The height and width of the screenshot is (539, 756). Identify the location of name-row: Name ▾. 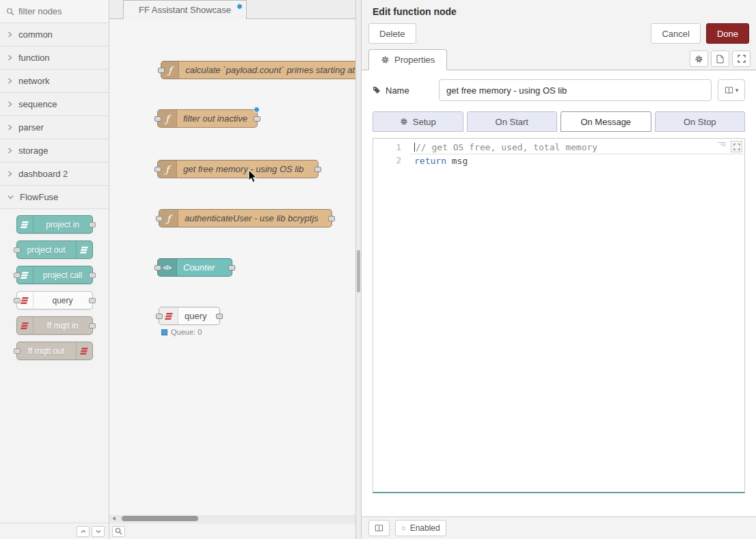
(559, 90).